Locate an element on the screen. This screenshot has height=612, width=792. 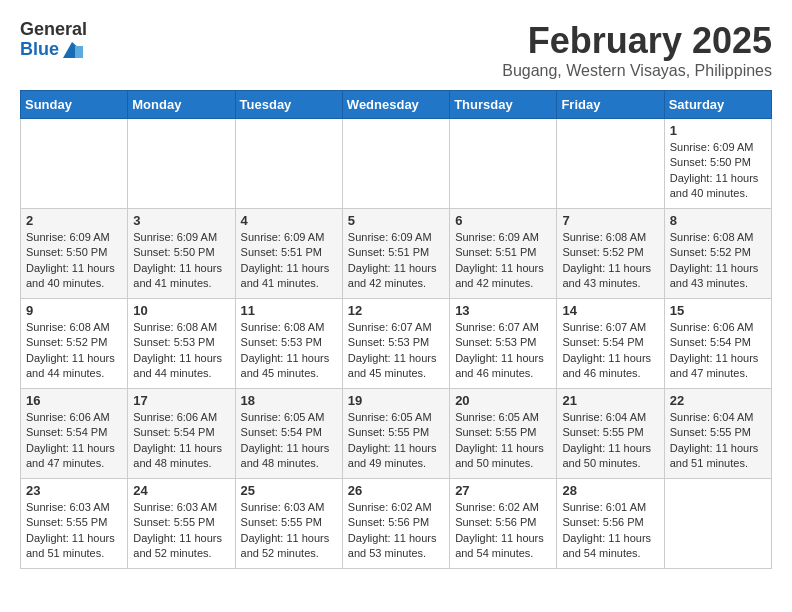
calendar-cell: 18 Sunrise: 6:05 AM Sunset: 5:54 PM Dayl… is located at coordinates (288, 434).